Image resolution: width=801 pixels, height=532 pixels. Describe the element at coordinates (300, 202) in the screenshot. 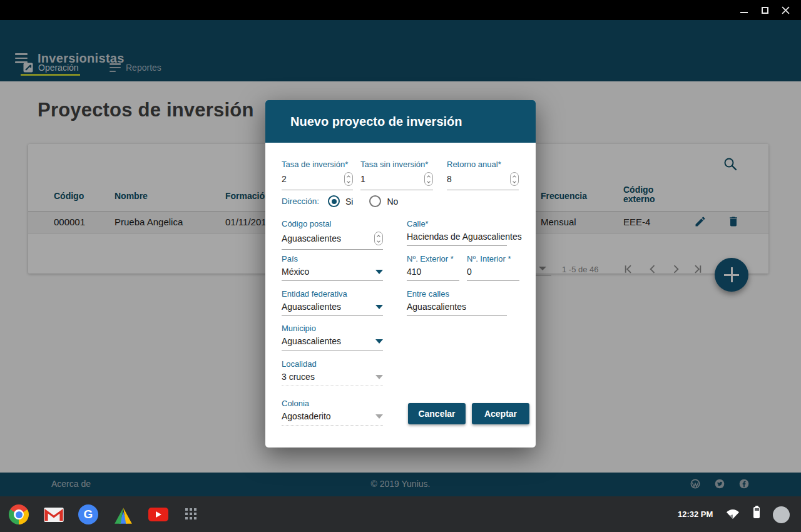

I see `direccion-label: Dirección:` at that location.